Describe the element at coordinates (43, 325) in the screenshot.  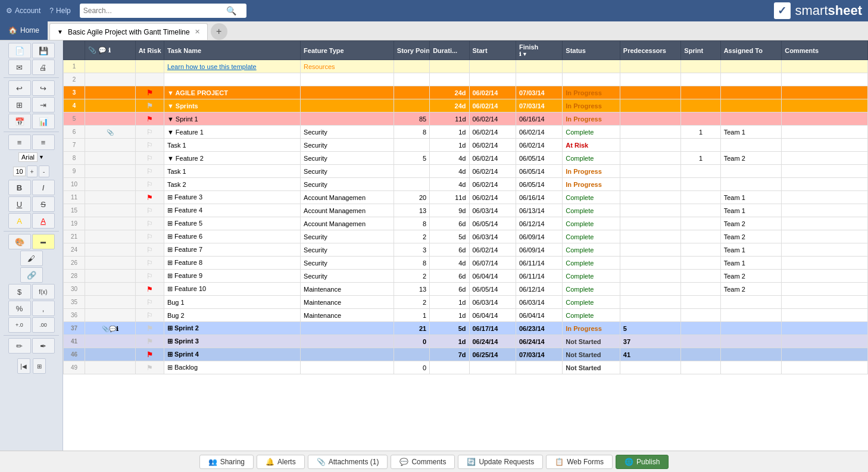
I see `decimal-down-btn: .00` at that location.